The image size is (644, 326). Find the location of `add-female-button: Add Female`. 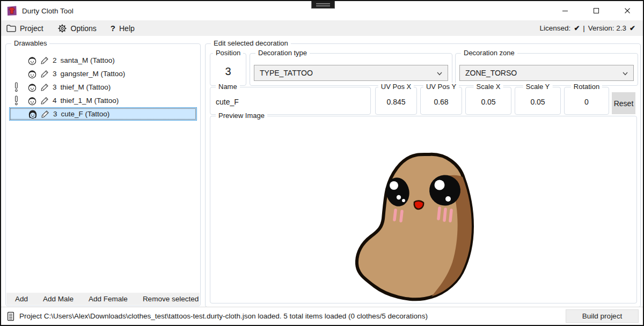

add-female-button: Add Female is located at coordinates (108, 299).